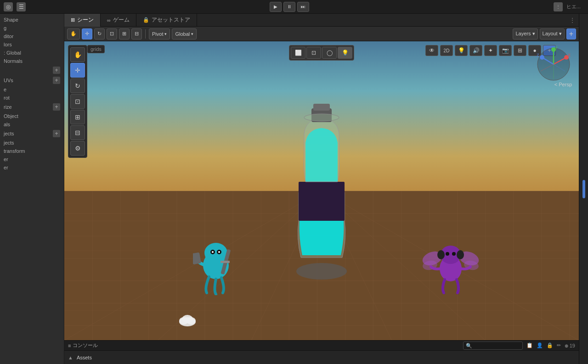 The height and width of the screenshot is (364, 588). What do you see at coordinates (112, 34) in the screenshot?
I see `scale-tool-btn: ⊡` at bounding box center [112, 34].